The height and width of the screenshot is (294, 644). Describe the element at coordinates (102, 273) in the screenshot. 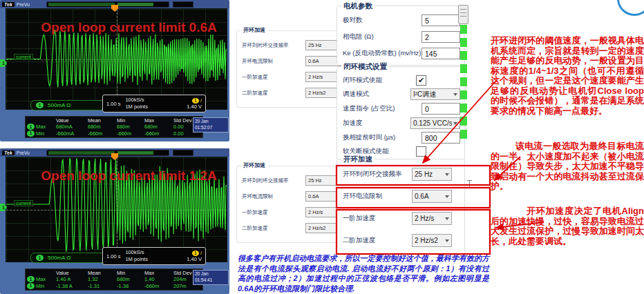

I see `col-header: Mean` at that location.